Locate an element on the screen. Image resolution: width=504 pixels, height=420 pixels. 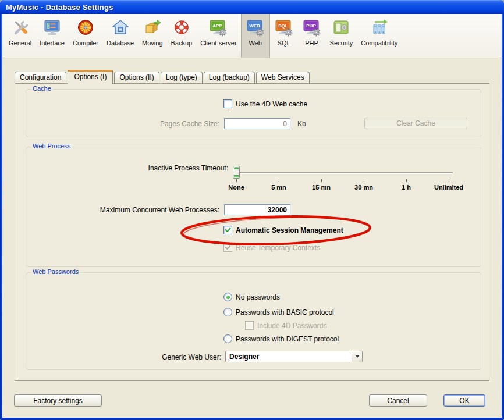
max-concurrent-web-processes-input is located at coordinates (257, 209).